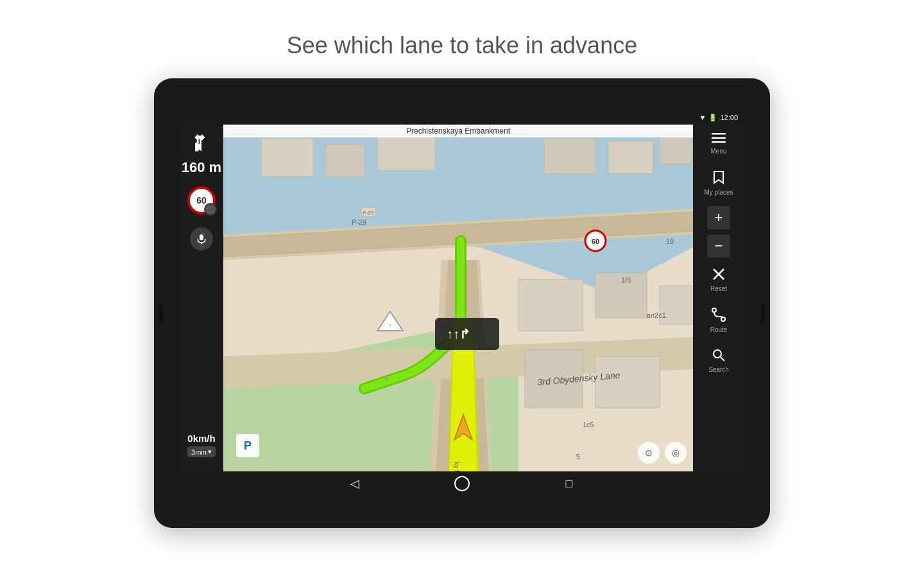  What do you see at coordinates (201, 239) in the screenshot?
I see `mic-button` at bounding box center [201, 239].